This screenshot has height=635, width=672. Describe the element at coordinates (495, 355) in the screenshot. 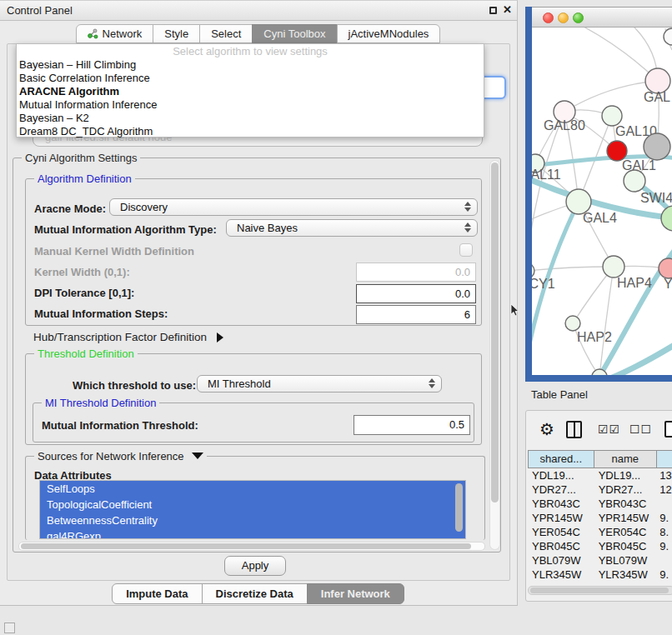

I see `settings-vertical-scrollbar` at that location.